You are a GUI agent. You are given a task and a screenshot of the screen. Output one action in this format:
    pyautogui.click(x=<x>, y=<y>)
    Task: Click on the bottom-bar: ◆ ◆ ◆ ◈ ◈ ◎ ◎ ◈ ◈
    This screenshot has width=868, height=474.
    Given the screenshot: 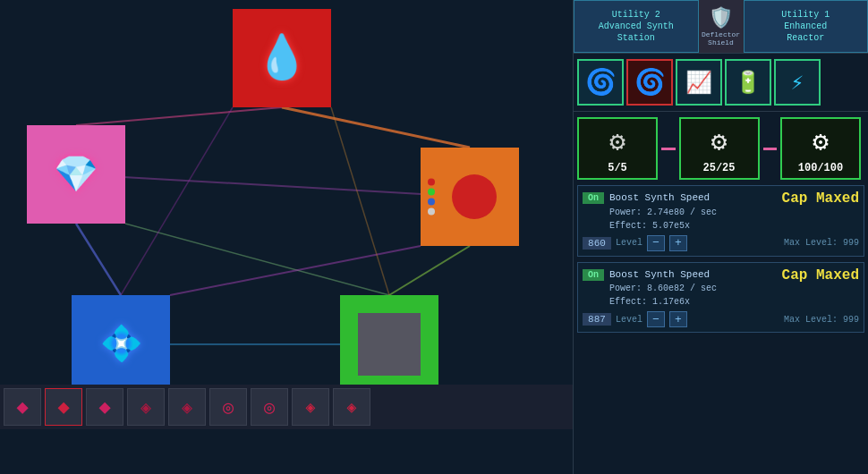 What is the action you would take?
    pyautogui.click(x=286, y=407)
    